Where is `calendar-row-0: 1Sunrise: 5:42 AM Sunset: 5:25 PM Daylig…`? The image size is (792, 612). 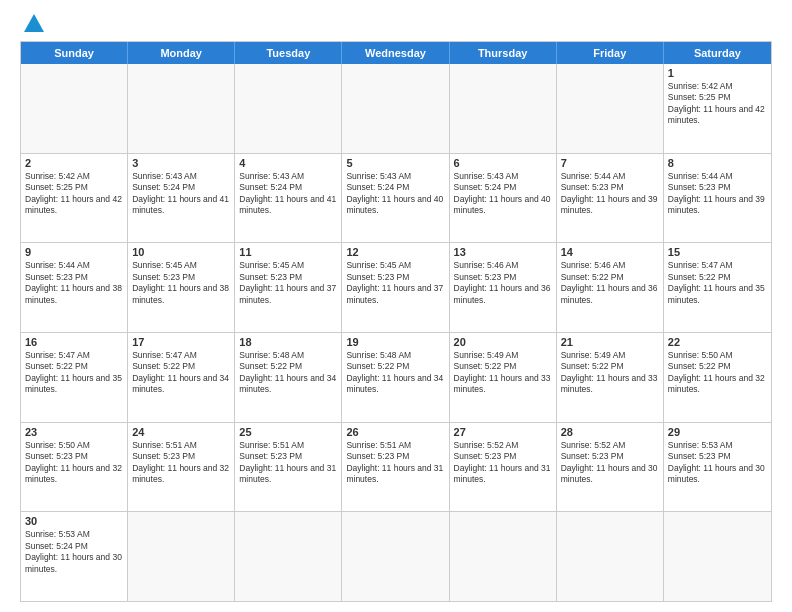 calendar-row-0: 1Sunrise: 5:42 AM Sunset: 5:25 PM Daylig… is located at coordinates (396, 108).